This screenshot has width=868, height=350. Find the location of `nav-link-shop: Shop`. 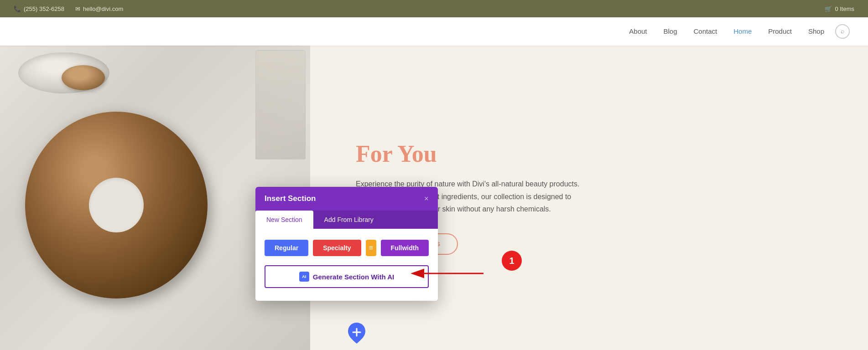

nav-link-shop: Shop is located at coordinates (816, 31).